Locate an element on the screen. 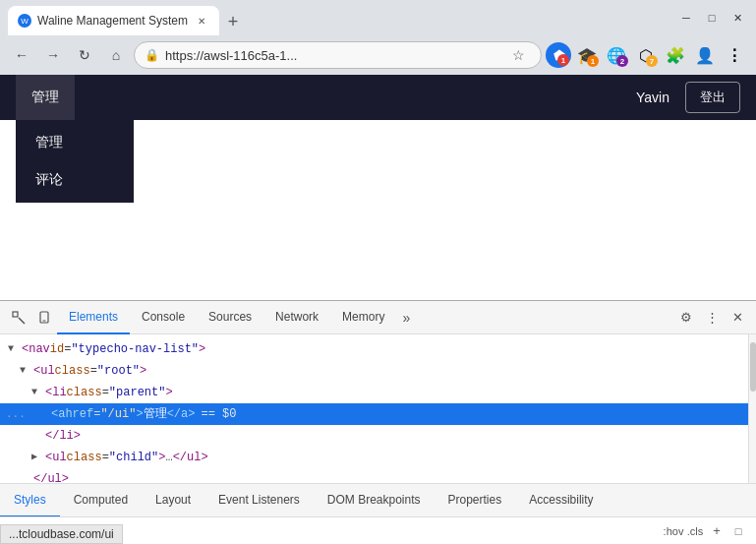 This screenshot has height=544, width=756. extension-5-puzzle: 🧩 is located at coordinates (675, 55).